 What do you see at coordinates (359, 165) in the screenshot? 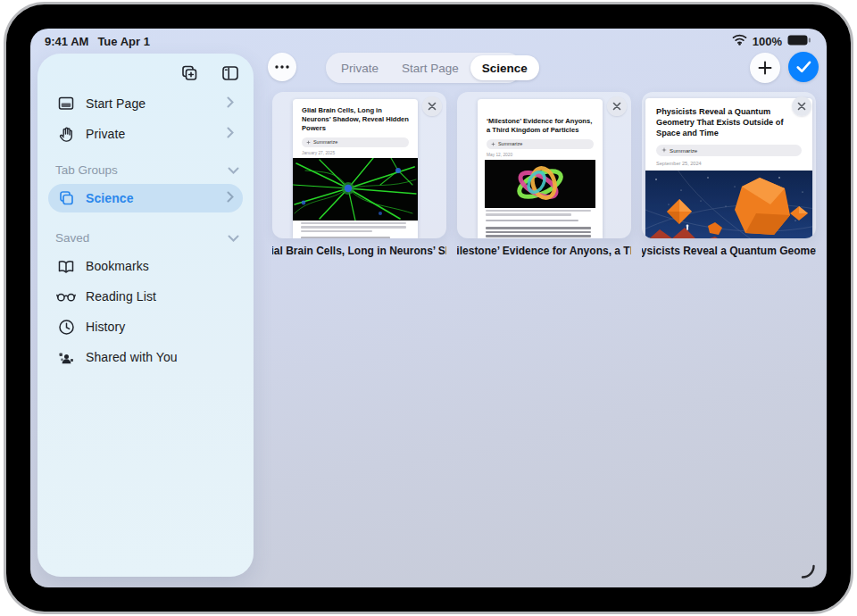
I see `tab-thumbnail-glial: Glial Brain Cells, Long in Neurons’ Shad…` at bounding box center [359, 165].